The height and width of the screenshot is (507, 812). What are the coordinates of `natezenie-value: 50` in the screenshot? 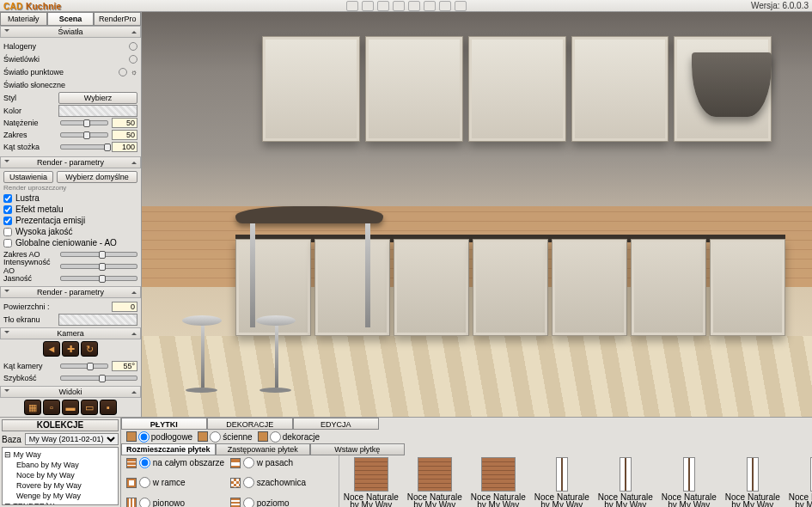 It's located at (125, 123).